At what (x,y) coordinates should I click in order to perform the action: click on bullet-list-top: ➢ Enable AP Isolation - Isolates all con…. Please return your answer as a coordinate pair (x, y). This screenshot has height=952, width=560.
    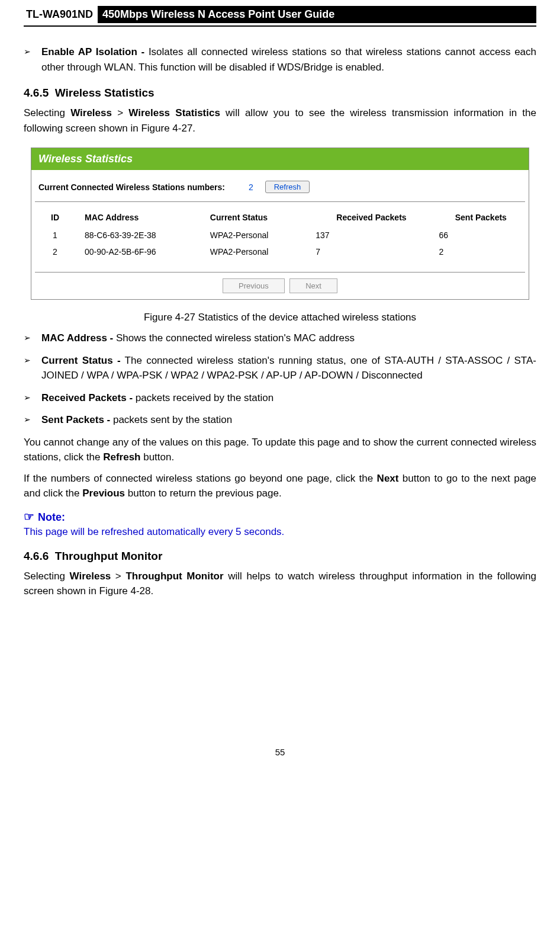
    Looking at the image, I should click on (280, 59).